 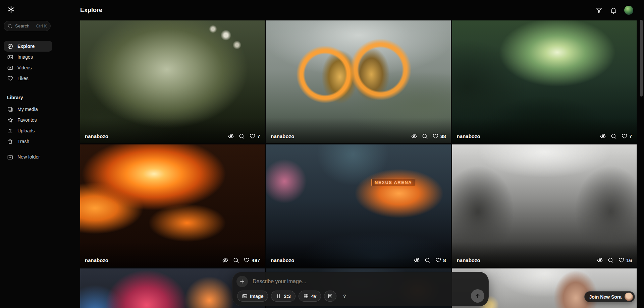 I want to click on aspect-ratio-button: 2:3, so click(x=283, y=296).